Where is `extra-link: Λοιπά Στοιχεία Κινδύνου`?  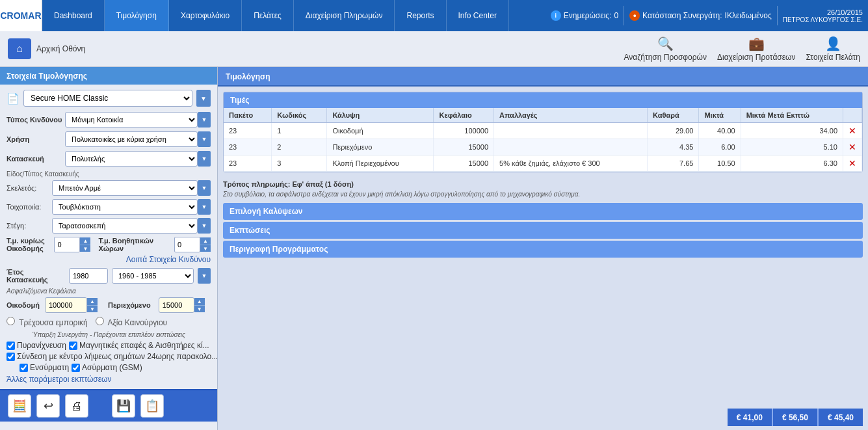 extra-link: Λοιπά Στοιχεία Κινδύνου is located at coordinates (109, 260).